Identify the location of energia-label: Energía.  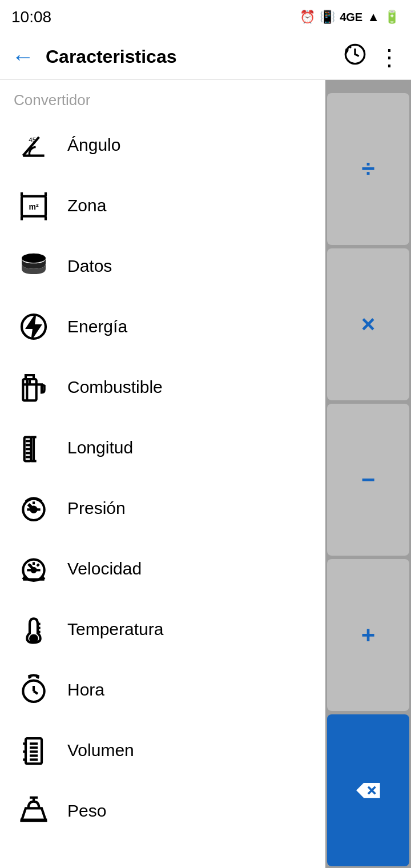
(97, 327).